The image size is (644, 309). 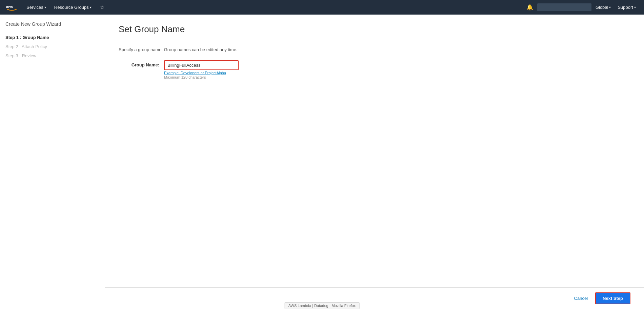 I want to click on services-label: Services, so click(x=35, y=7).